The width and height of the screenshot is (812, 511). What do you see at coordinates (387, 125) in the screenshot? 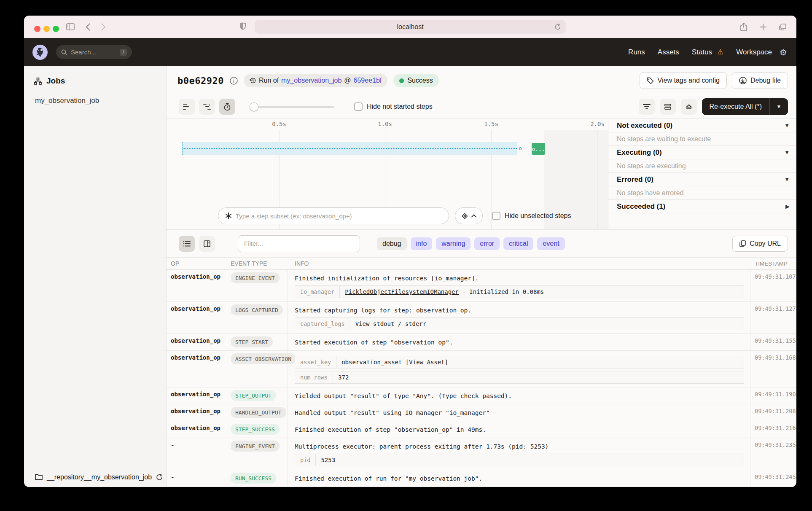
I see `gantt-ruler: 0.5s 1.0s 1.5s 2.0s` at bounding box center [387, 125].